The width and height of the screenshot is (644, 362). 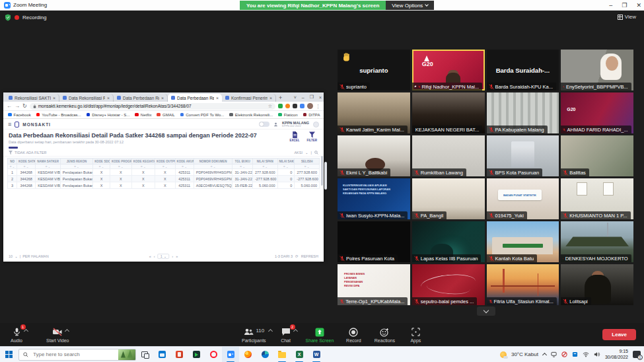 What do you see at coordinates (143, 166) in the screenshot?
I see `column-filter-6: = ⌄` at bounding box center [143, 166].